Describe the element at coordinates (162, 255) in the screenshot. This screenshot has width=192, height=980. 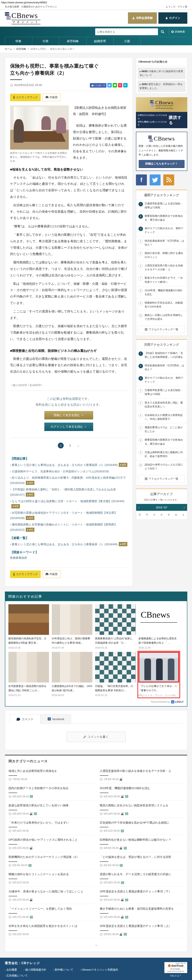
I see `ranking-item: 5 医師の宿日直、研鑽に関する通知のポイント` at that location.